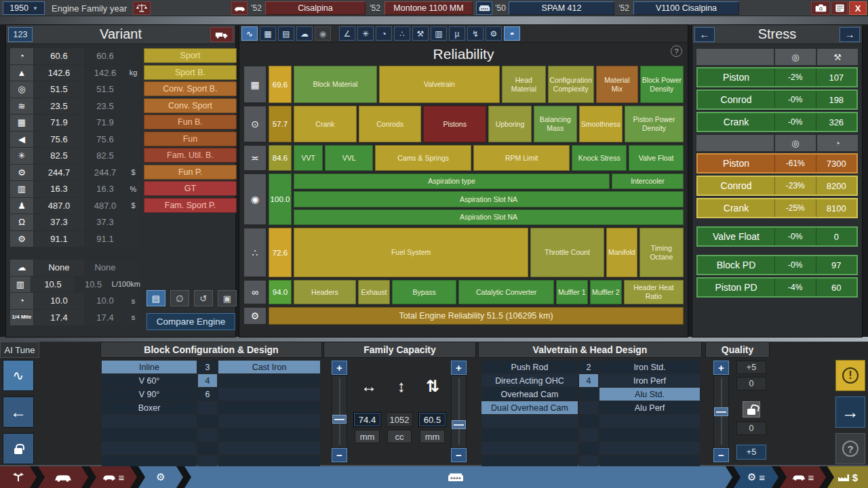 The image size is (868, 488). I want to click on numbers-toggle-button: 123, so click(20, 35).